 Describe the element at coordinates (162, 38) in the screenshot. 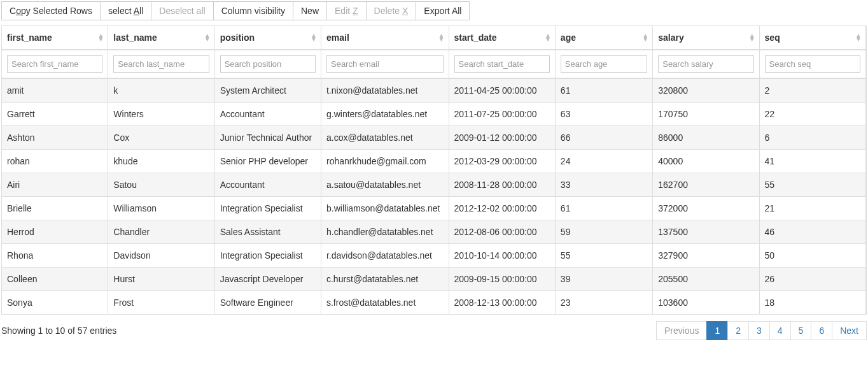

I see `column-header-last_name: last_name▲▼` at that location.